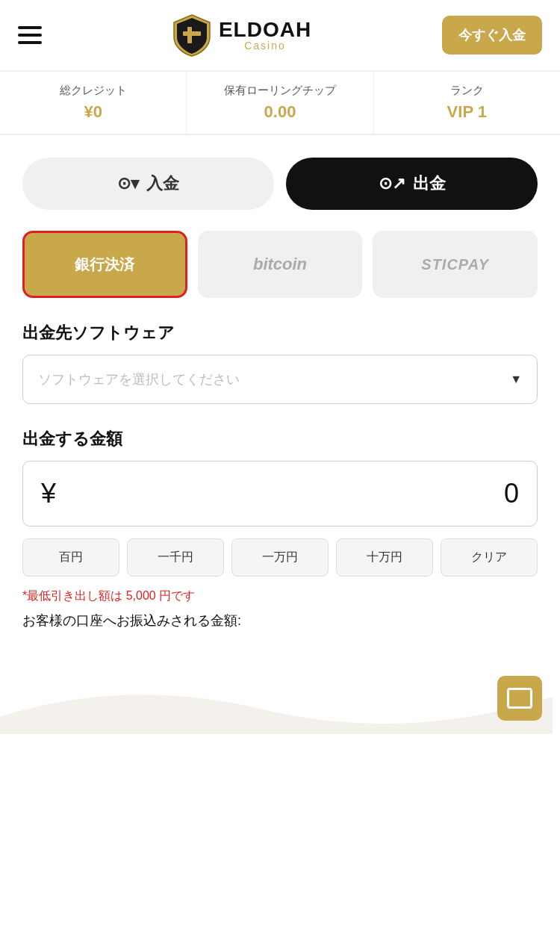 This screenshot has width=560, height=926. What do you see at coordinates (192, 35) in the screenshot?
I see `logo-shield-icon` at bounding box center [192, 35].